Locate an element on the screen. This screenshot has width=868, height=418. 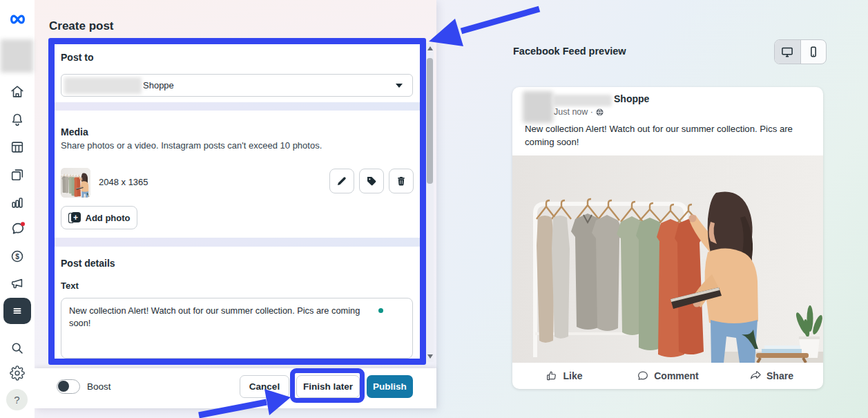
trash-icon is located at coordinates (401, 181).